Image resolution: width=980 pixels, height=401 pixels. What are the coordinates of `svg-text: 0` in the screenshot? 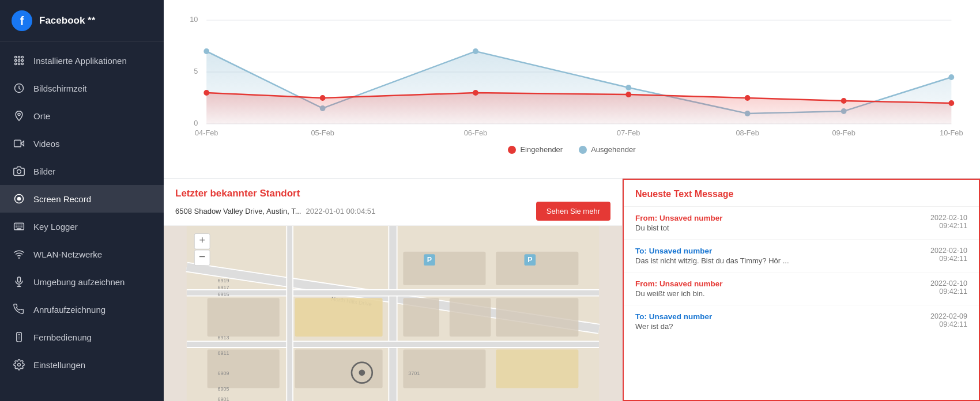 It's located at (196, 123).